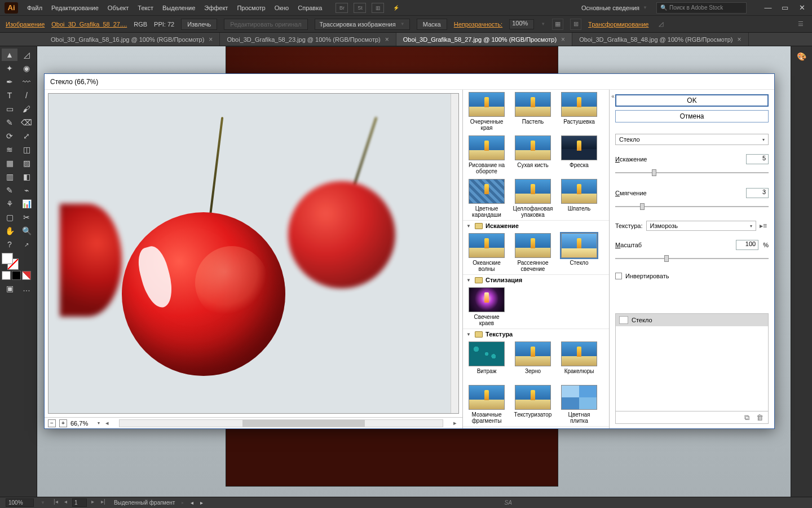 This screenshot has height=508, width=812. I want to click on shaper-tool: ✎, so click(10, 122).